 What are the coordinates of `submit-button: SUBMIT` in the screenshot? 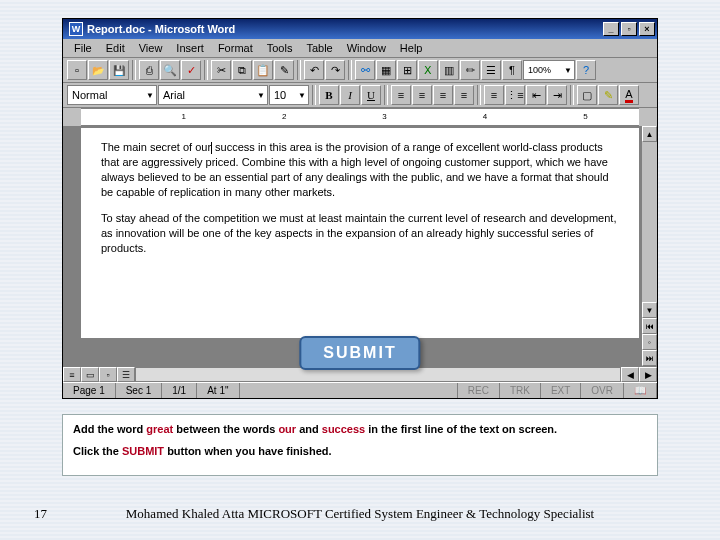 It's located at (360, 353).